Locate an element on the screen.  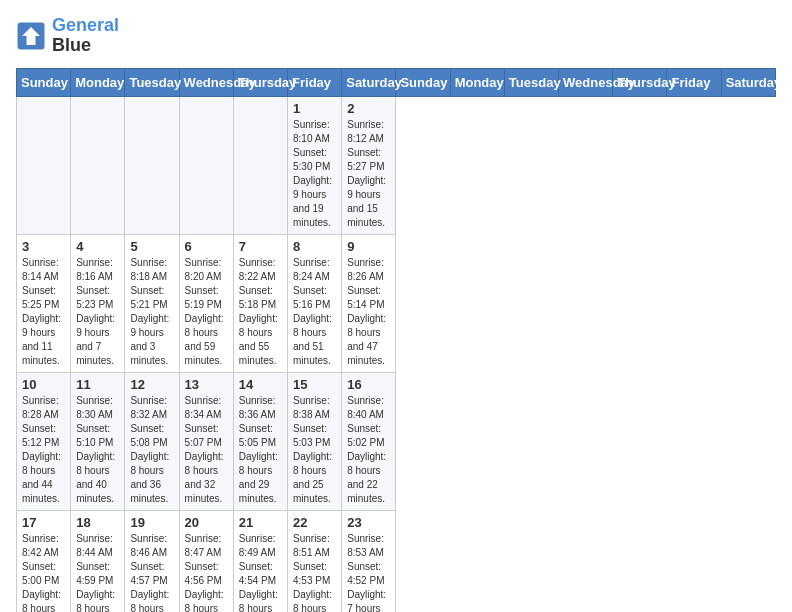
calendar-day-cell: 10Sunrise: 8:28 AM Sunset: 5:12 PM Dayli… is located at coordinates (44, 441).